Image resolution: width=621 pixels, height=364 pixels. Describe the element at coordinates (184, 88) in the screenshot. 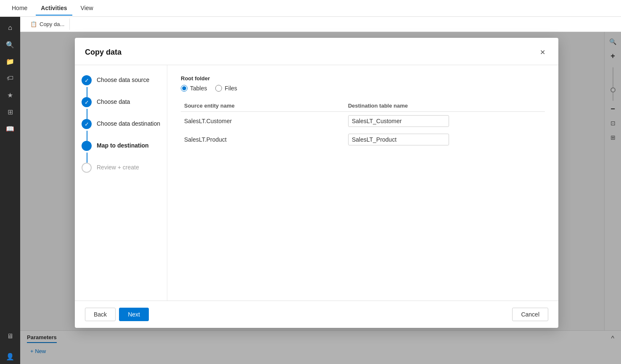

I see `tables-radio` at that location.